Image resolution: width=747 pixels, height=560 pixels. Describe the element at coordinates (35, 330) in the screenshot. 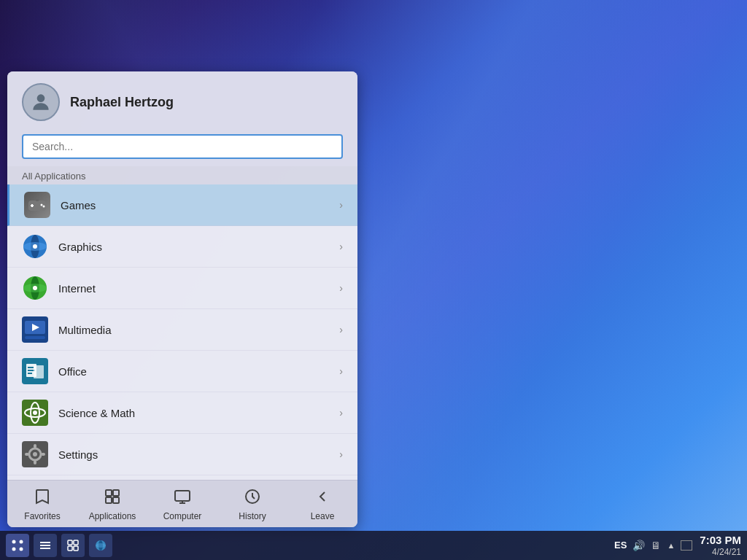

I see `multimedia-icon` at that location.